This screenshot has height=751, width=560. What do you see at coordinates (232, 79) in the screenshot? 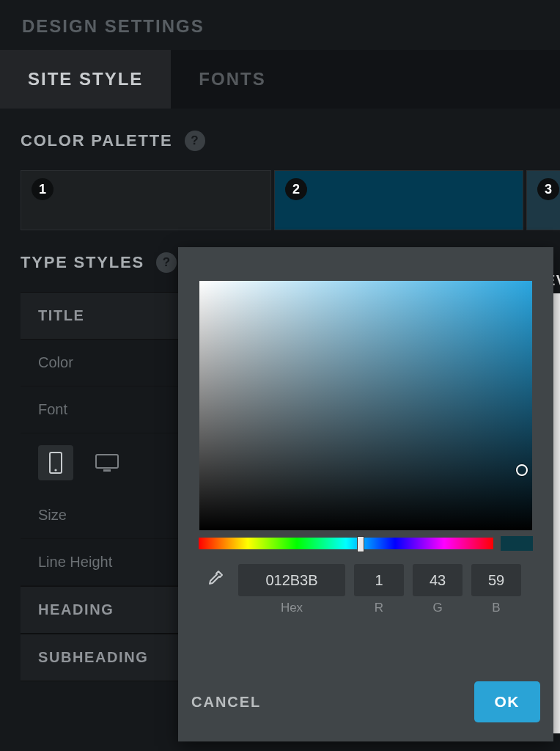
I see `tab-fonts: FONTS` at bounding box center [232, 79].